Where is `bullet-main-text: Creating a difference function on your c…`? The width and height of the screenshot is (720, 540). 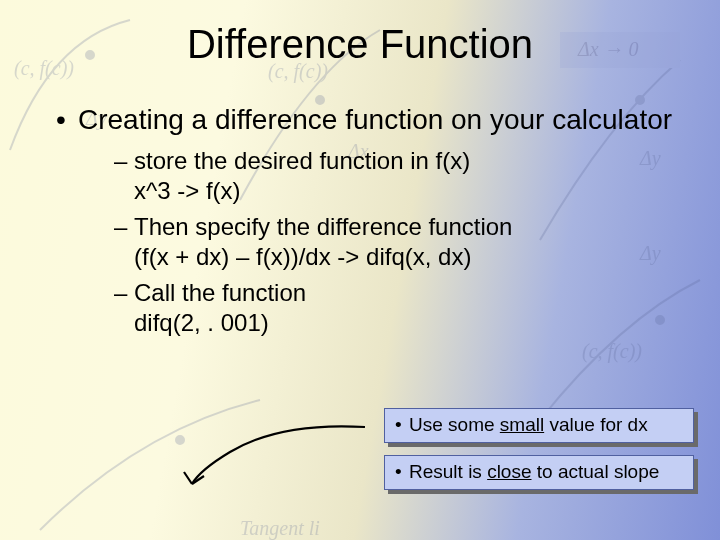
bullet-main-text: Creating a difference function on your c… is located at coordinates (375, 120).